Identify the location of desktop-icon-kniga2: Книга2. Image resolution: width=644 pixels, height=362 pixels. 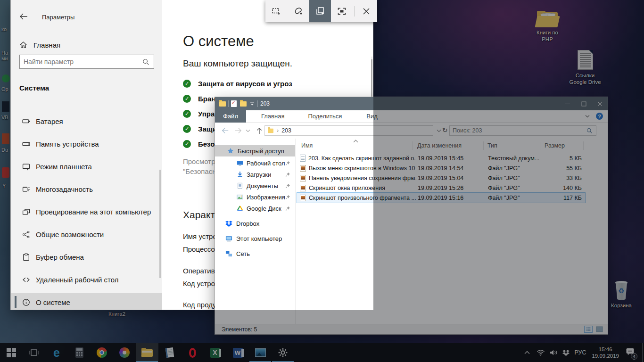
(117, 314).